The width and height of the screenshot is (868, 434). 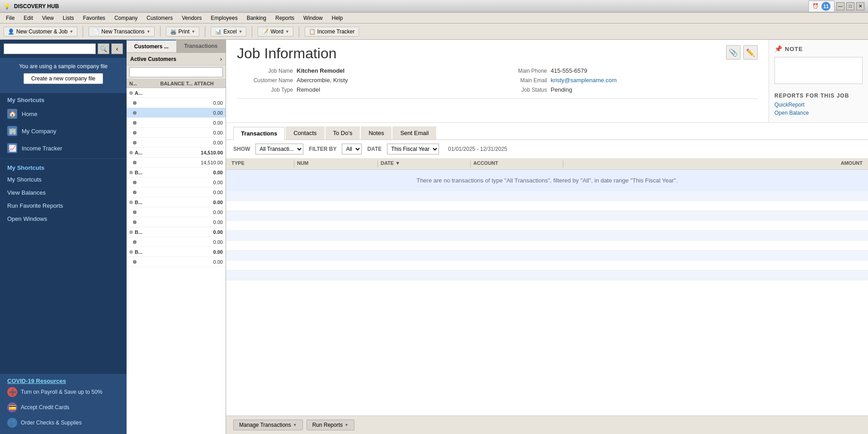 I want to click on new-customer-job-btn: 👤 New Customer & Job ▼, so click(x=41, y=32).